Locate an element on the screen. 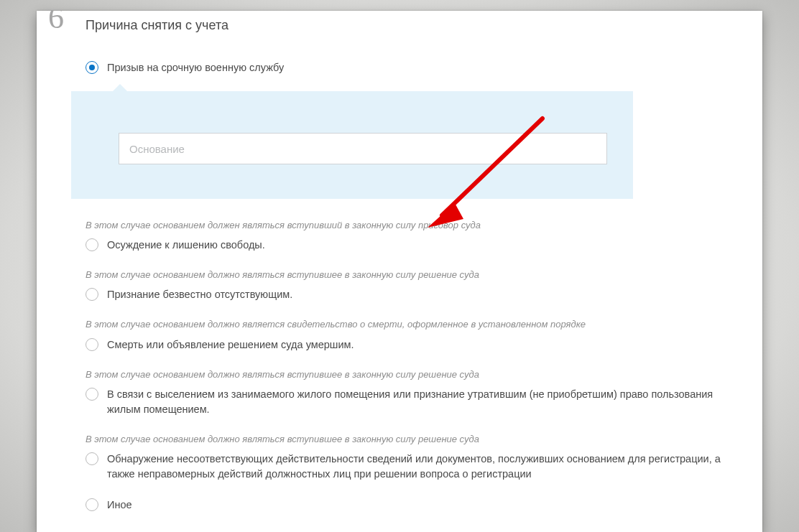 The height and width of the screenshot is (532, 799). option-label: В связи с выселением из занимаемого жило… is located at coordinates (424, 402).